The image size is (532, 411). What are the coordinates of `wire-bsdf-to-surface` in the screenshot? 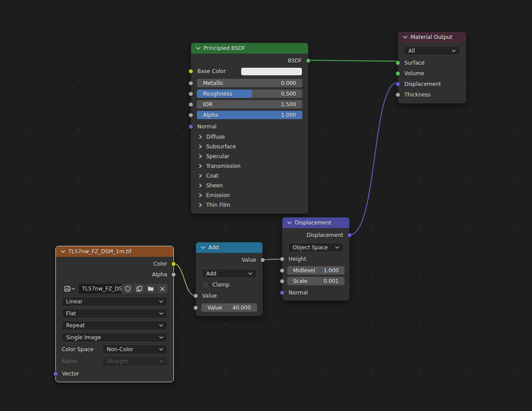 It's located at (353, 61).